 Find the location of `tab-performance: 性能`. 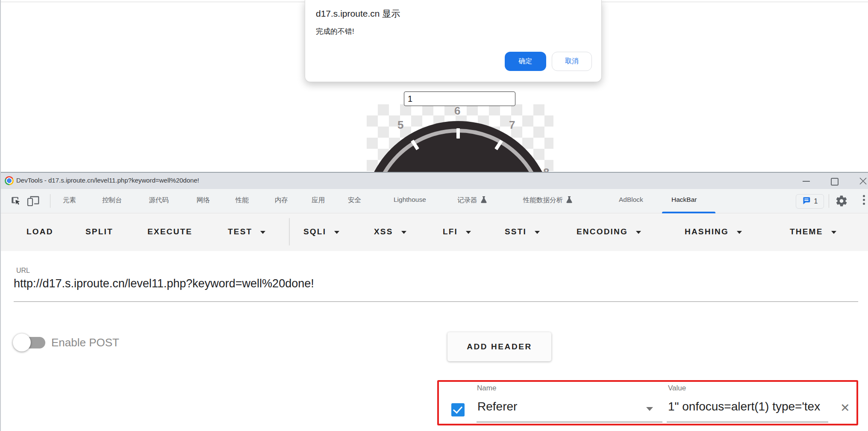

tab-performance: 性能 is located at coordinates (242, 200).